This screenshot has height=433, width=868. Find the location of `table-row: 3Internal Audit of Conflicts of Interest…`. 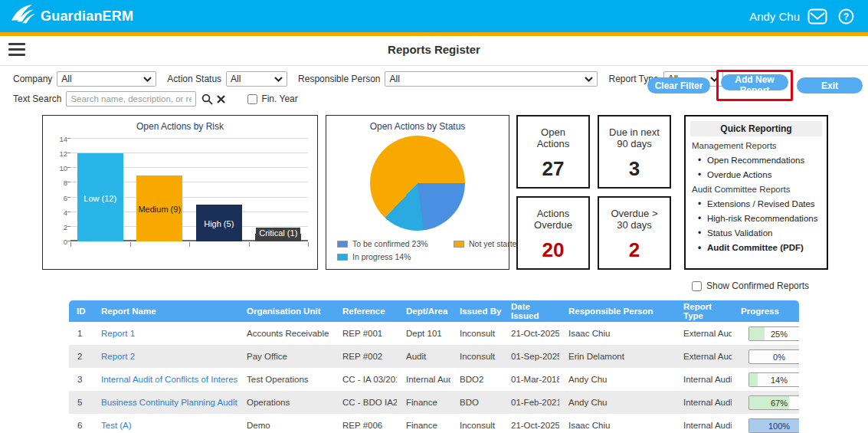

table-row: 3Internal Audit of Conflicts of Interest… is located at coordinates (434, 379).